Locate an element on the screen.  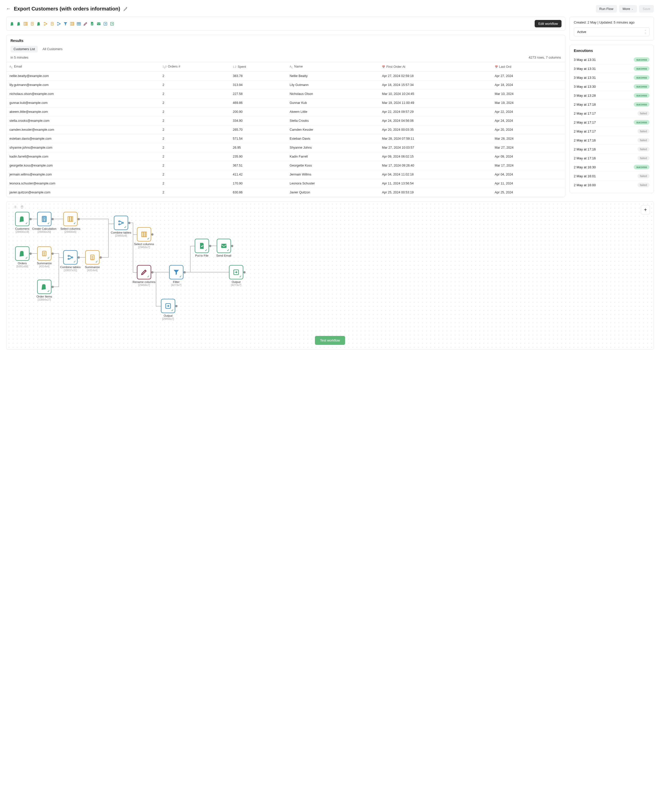
tab-customers-list: Customers List is located at coordinates (24, 49).